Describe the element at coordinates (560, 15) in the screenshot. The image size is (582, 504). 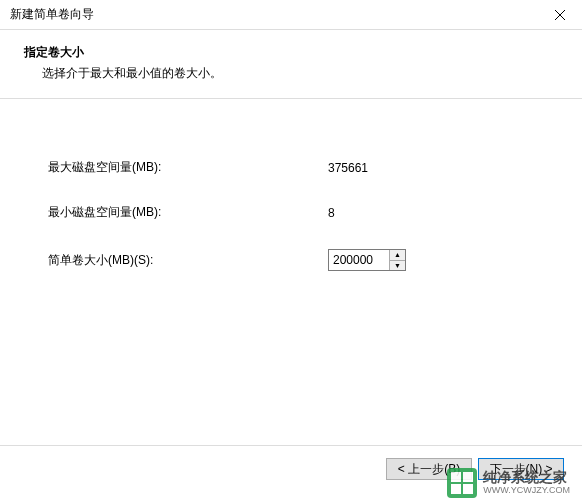
I see `close-button` at that location.